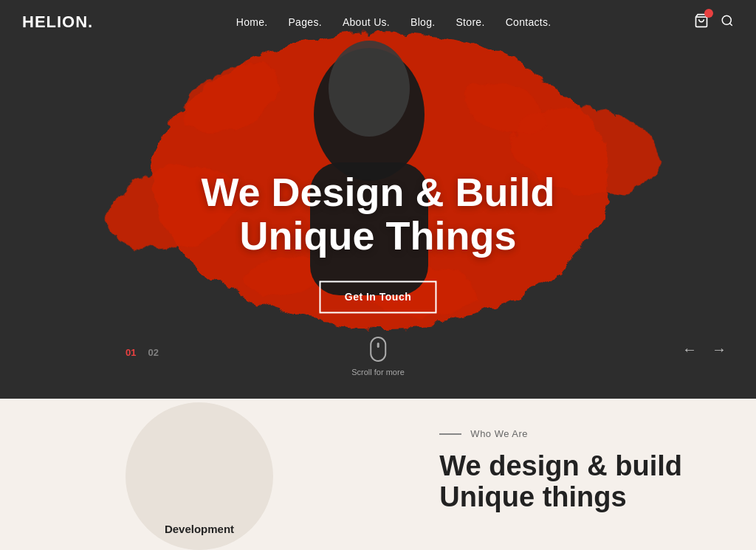 The width and height of the screenshot is (756, 550). Describe the element at coordinates (378, 242) in the screenshot. I see `hero-content: We Design & Build Unique Things Get In T…` at that location.